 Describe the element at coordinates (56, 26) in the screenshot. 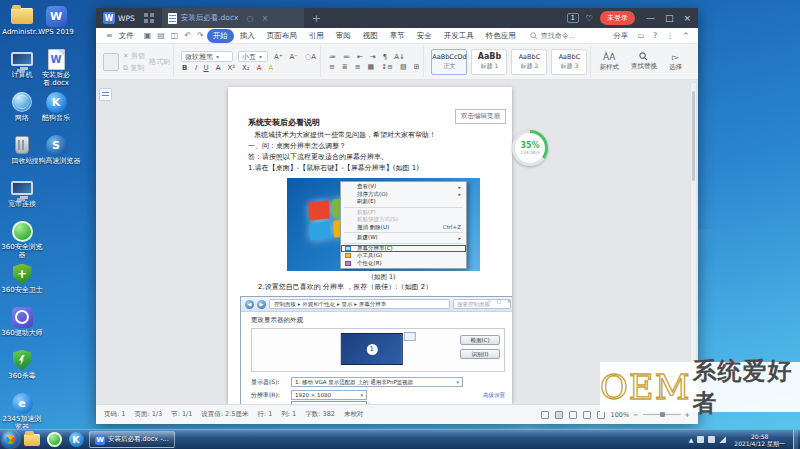

I see `desktop-icon-wps-2019: WWPS 2019` at that location.